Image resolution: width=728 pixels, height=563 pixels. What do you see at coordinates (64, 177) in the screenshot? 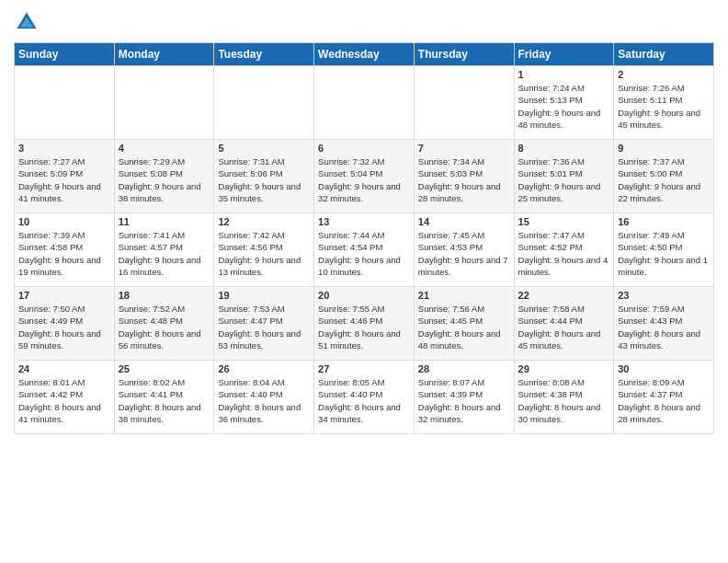
I see `calendar-cell: 3Sunrise: 7:27 AMSunset: 5:09 PMDaylight…` at bounding box center [64, 177].